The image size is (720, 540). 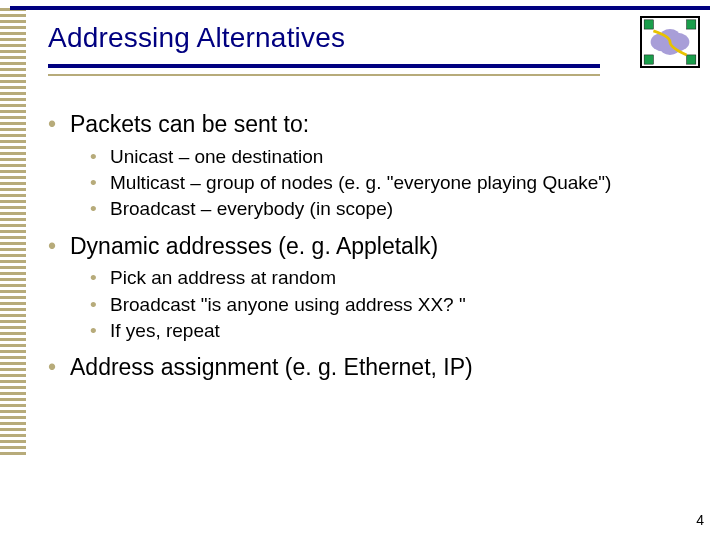 I want to click on title-underline-thick, so click(x=324, y=66).